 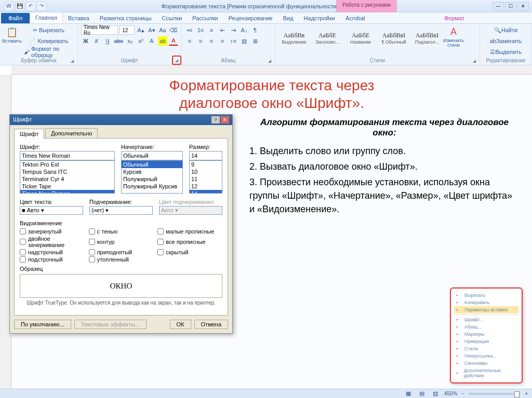 What do you see at coordinates (118, 41) in the screenshot?
I see `strike-button: abc` at bounding box center [118, 41].